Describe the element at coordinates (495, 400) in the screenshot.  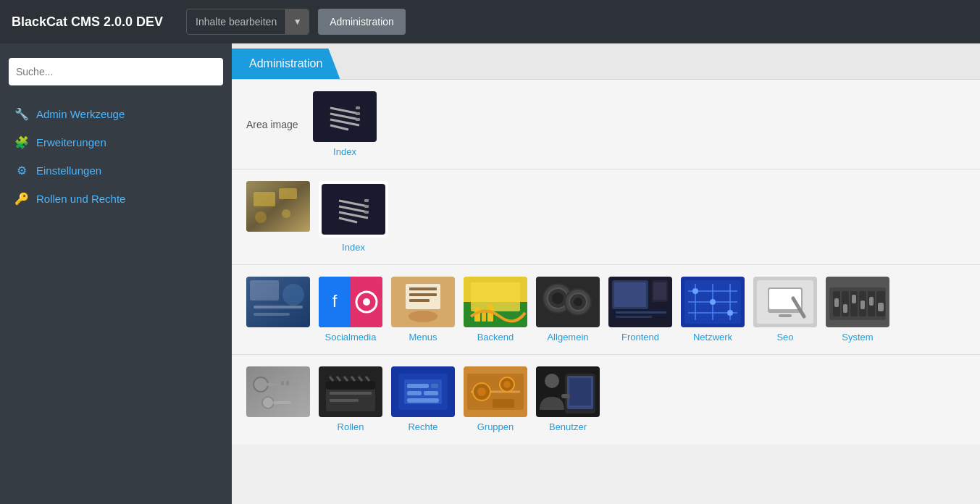
I see `thumb-gruppen: Gruppen` at that location.